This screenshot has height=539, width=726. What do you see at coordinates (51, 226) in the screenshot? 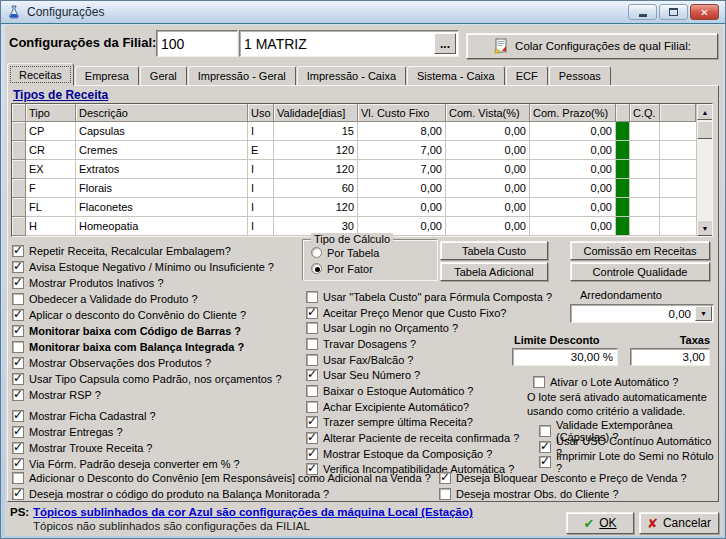
I see `cell-tipo: H` at bounding box center [51, 226].